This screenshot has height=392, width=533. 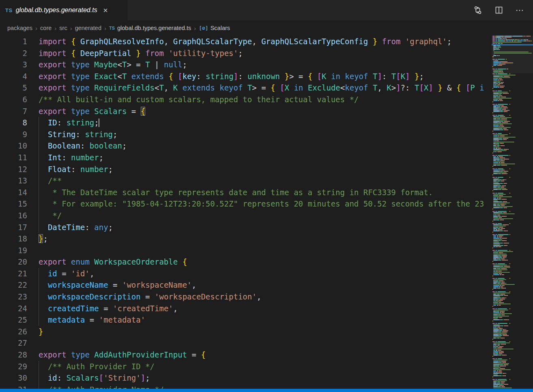 What do you see at coordinates (63, 28) in the screenshot?
I see `breadcrumb-item-src: src` at bounding box center [63, 28].